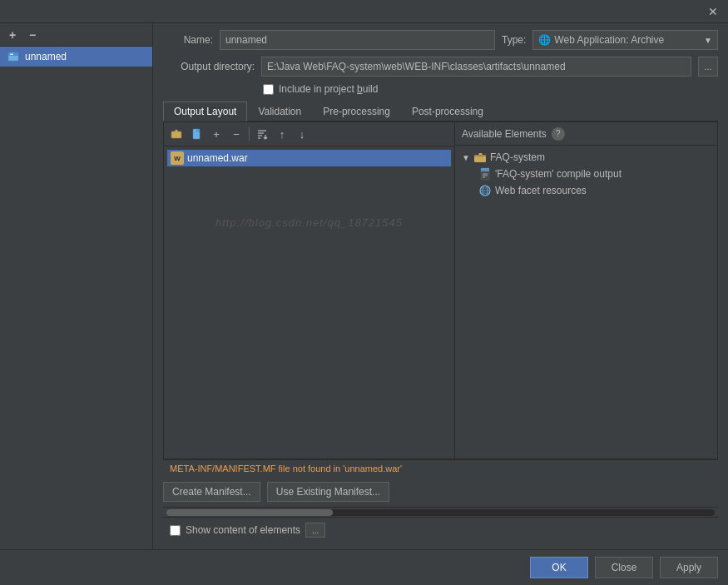 Image resolution: width=728 pixels, height=585 pixels. What do you see at coordinates (485, 191) in the screenshot?
I see `web-facet-icon` at bounding box center [485, 191].